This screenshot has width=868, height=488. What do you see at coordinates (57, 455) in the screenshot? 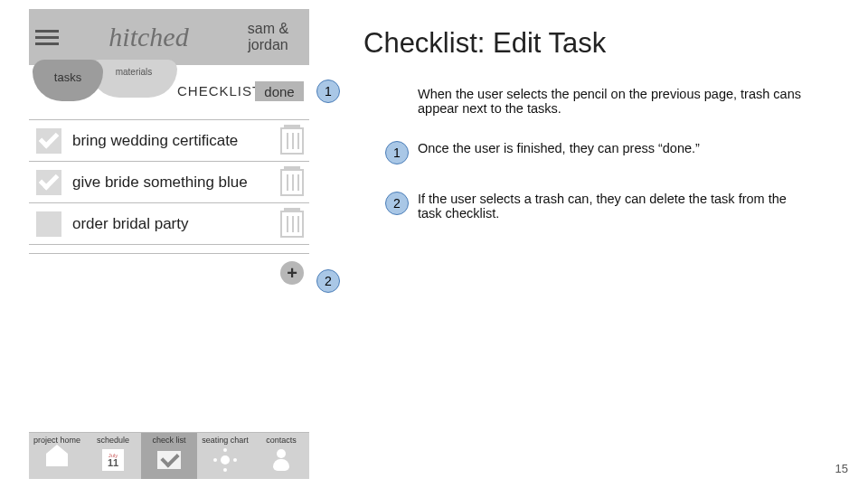
I see `nav-project-home: project home` at bounding box center [57, 455].